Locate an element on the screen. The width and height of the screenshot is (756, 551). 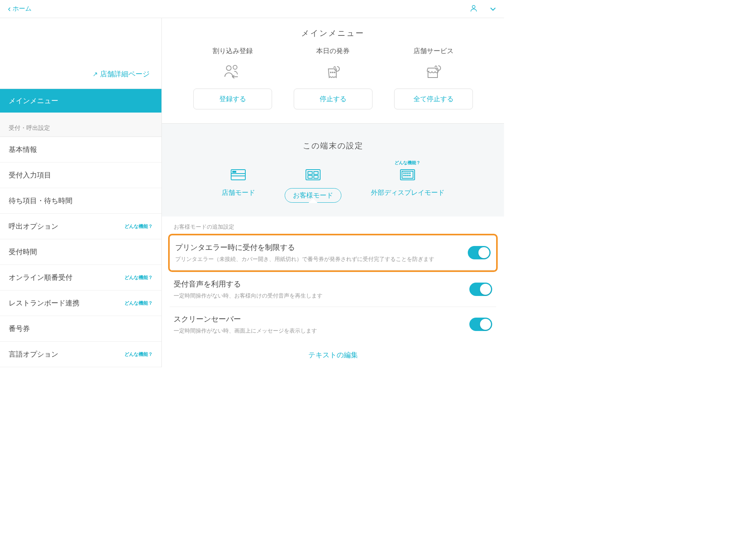
setting-row-text: 受付音声を利用する 一定時間操作がない時、お客様向けの受付音声を再生します is located at coordinates (321, 289).